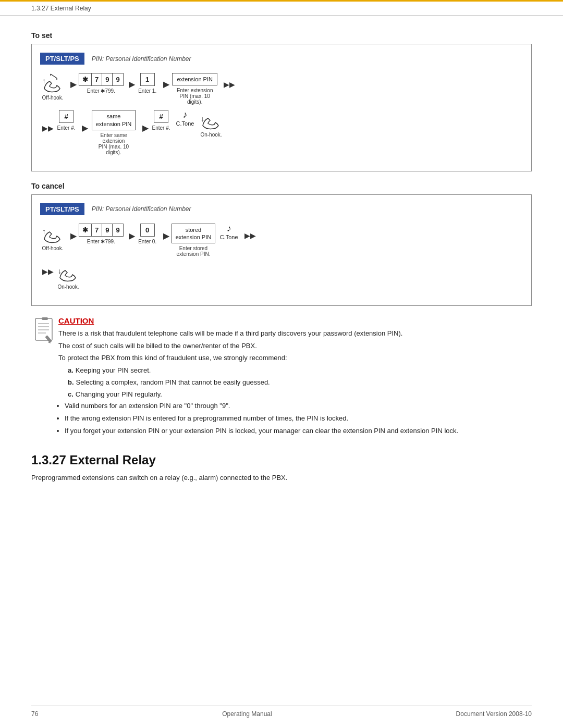 Image resolution: width=563 pixels, height=728 pixels. Describe the element at coordinates (282, 209) in the screenshot. I see `to-cancel-header: PT/SLT/PS PIN: Personal Identification N…` at that location.